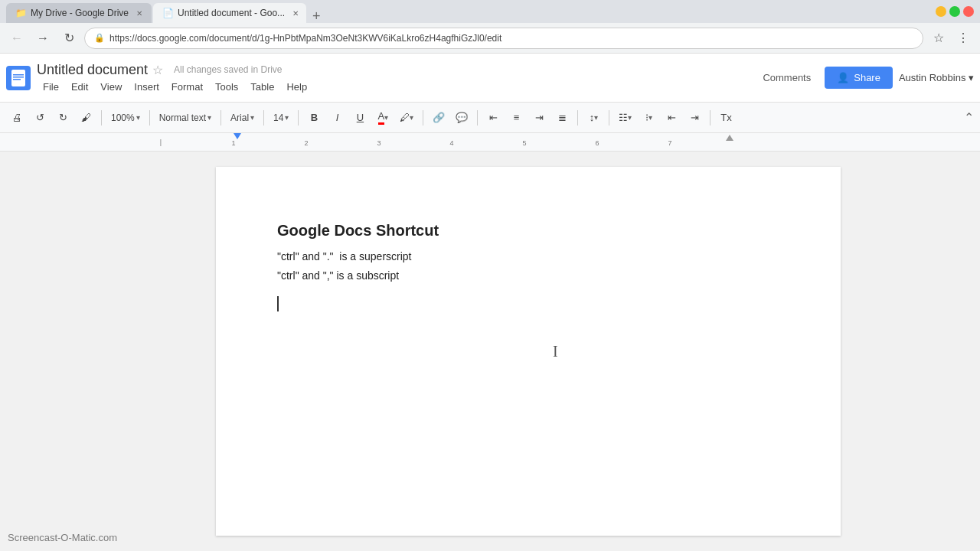 The image size is (980, 551). I want to click on ruler-mark-1: 1, so click(233, 143).